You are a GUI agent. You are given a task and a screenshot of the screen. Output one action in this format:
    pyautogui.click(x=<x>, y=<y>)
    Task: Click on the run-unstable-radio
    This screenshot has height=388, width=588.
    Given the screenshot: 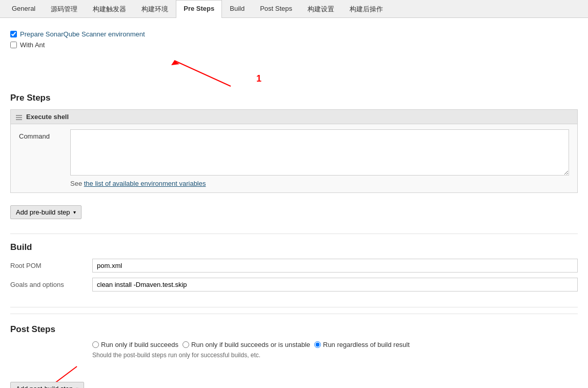 What is the action you would take?
    pyautogui.click(x=186, y=345)
    